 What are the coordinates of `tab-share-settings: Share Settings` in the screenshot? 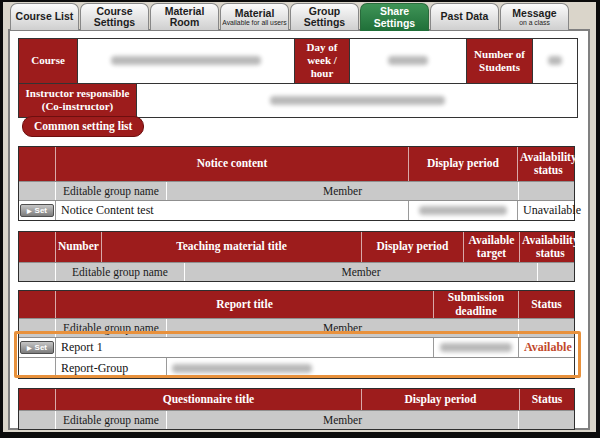 It's located at (394, 17).